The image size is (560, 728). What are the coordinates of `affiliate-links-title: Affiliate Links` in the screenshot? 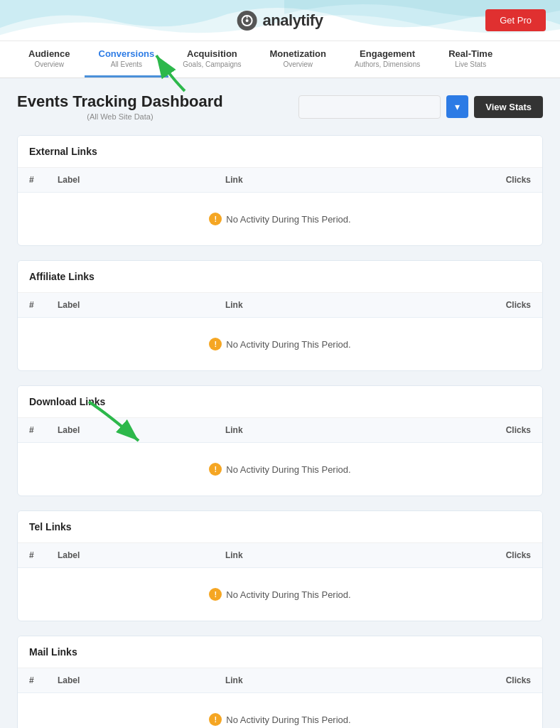 It's located at (280, 277).